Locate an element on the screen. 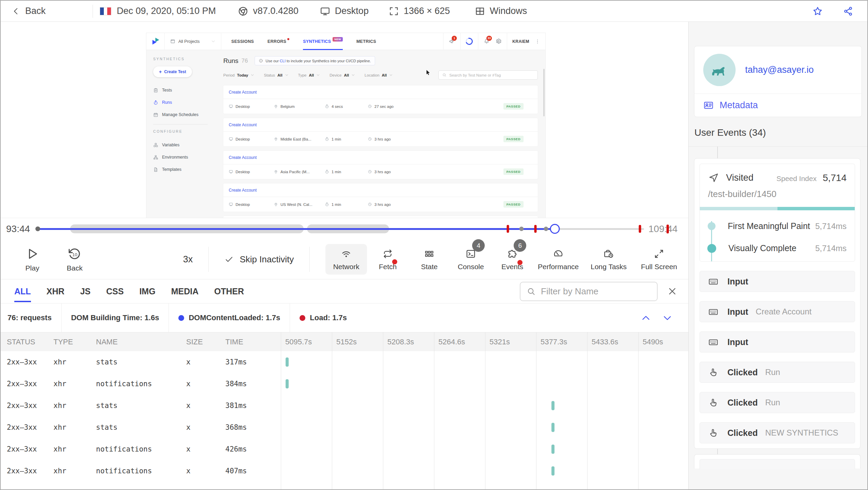  sidebar-item-environments: Environments is located at coordinates (186, 157).